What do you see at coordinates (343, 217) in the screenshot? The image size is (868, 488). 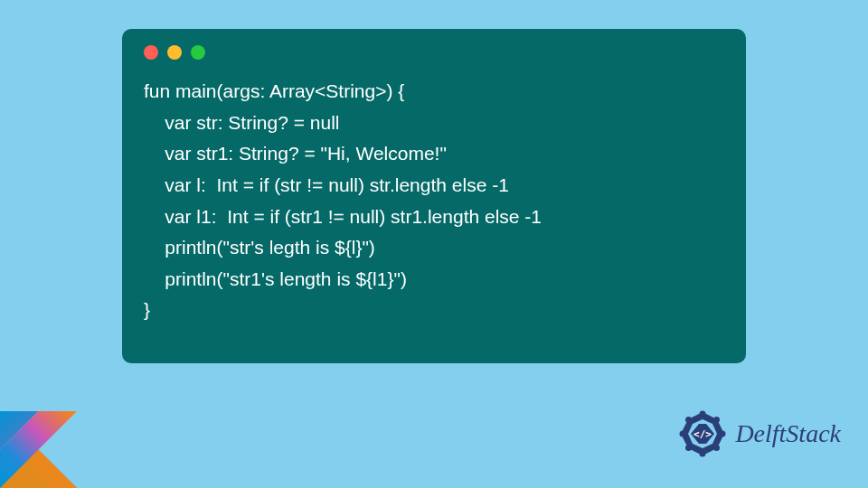 I see `code-line: var l1: Int = if (str1 != null) str1.len…` at bounding box center [343, 217].